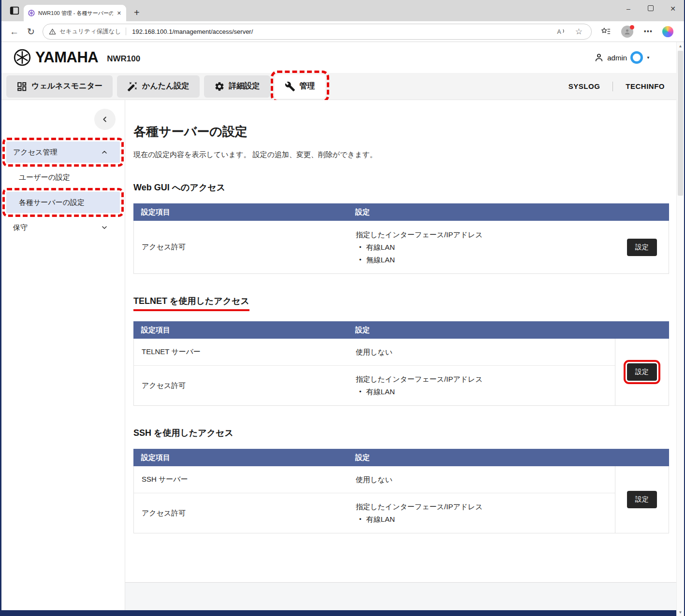  I want to click on username-label: admin, so click(617, 58).